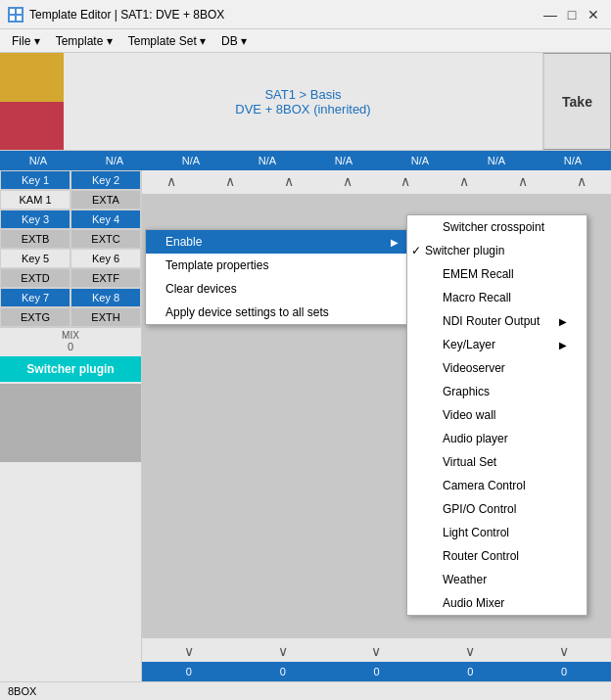  Describe the element at coordinates (31, 126) in the screenshot. I see `swatch-pink` at that location.